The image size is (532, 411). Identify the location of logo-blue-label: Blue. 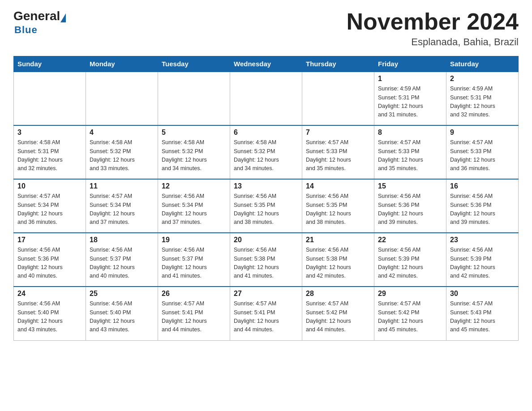
(26, 30).